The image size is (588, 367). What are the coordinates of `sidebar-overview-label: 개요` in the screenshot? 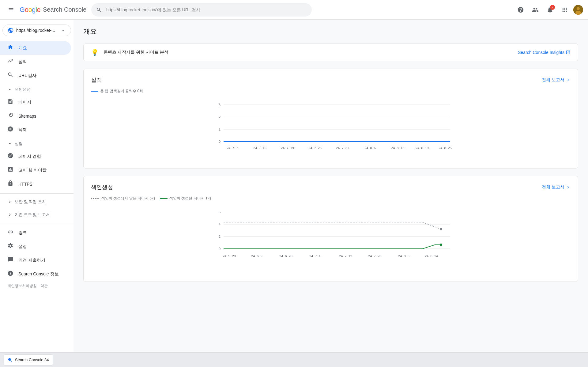 It's located at (23, 48).